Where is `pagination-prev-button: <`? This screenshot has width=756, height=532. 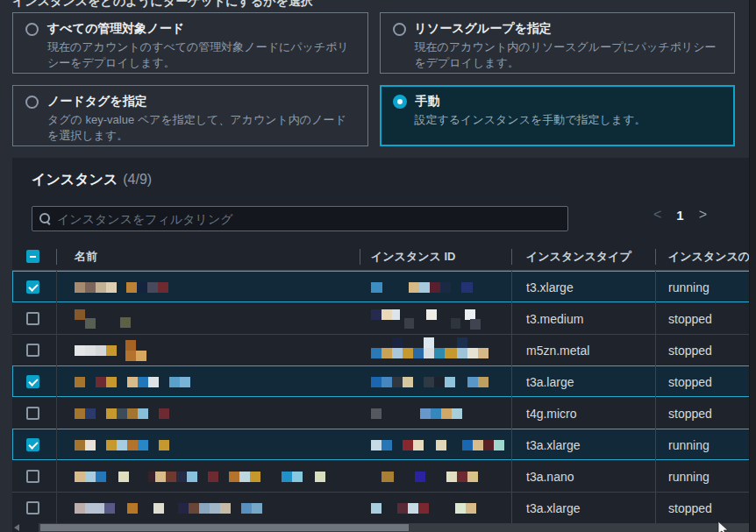 pagination-prev-button: < is located at coordinates (658, 215).